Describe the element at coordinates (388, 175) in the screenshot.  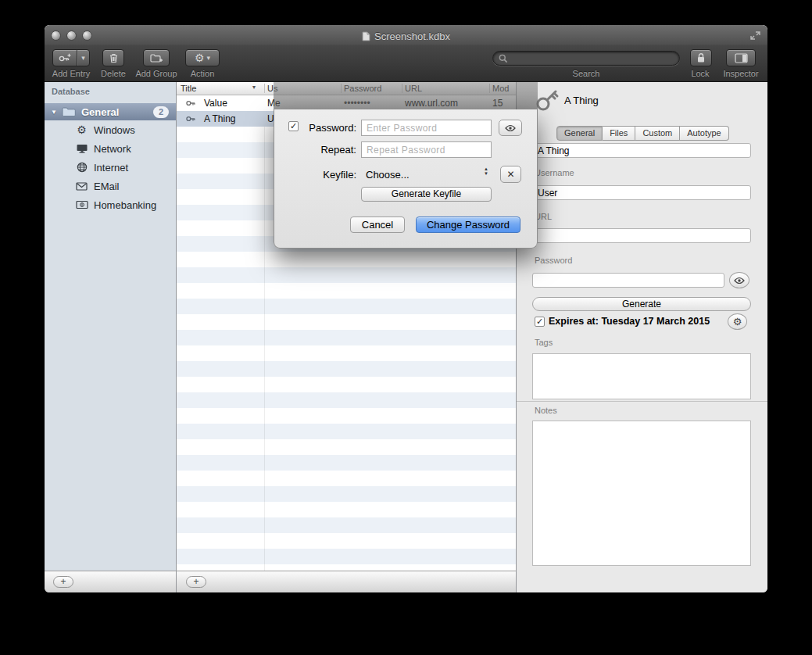
I see `keyfile-popup: Choose...` at that location.